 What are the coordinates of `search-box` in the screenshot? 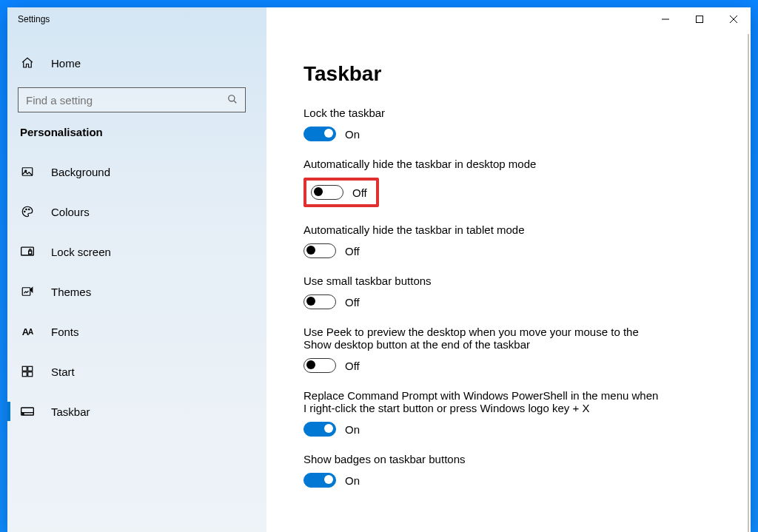 It's located at (132, 100).